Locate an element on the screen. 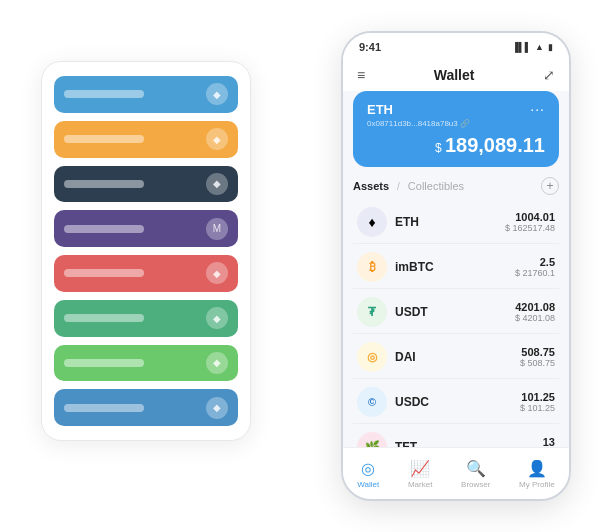  nav-market: 📈 Market is located at coordinates (420, 474).